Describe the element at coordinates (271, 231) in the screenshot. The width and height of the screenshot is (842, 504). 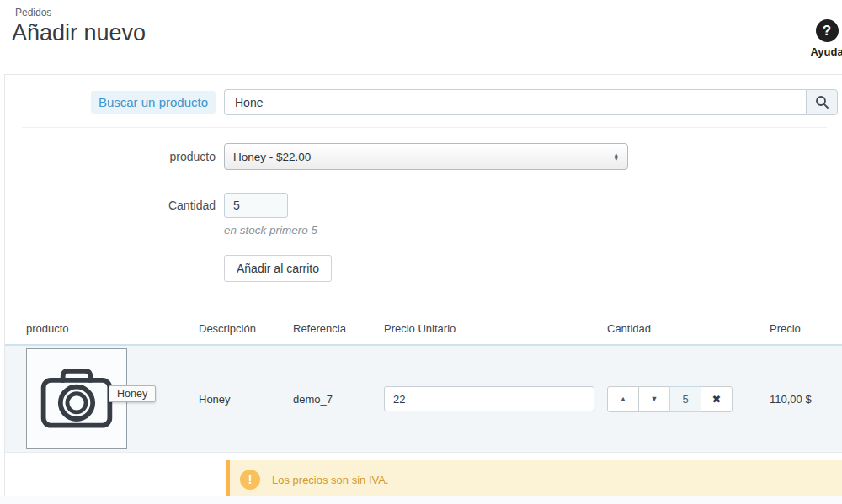
I see `stock-hint: en stock primero 5` at that location.